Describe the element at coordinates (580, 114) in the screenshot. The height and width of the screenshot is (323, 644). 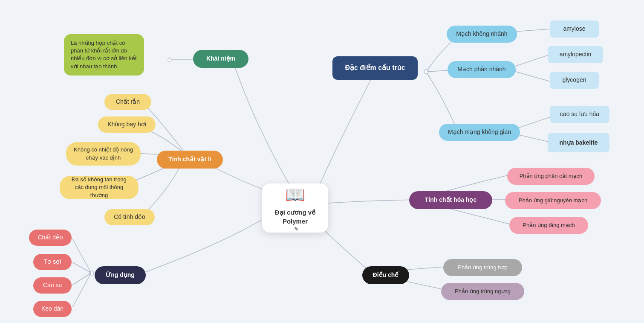
I see `node-cao-su-luu-hoa: cao su lưu hóa` at that location.